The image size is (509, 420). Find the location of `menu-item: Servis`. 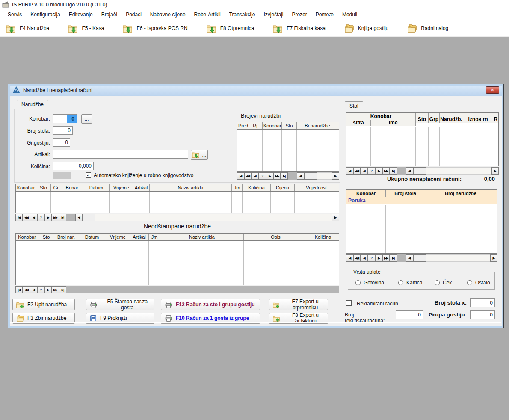

menu-item: Servis is located at coordinates (15, 15).